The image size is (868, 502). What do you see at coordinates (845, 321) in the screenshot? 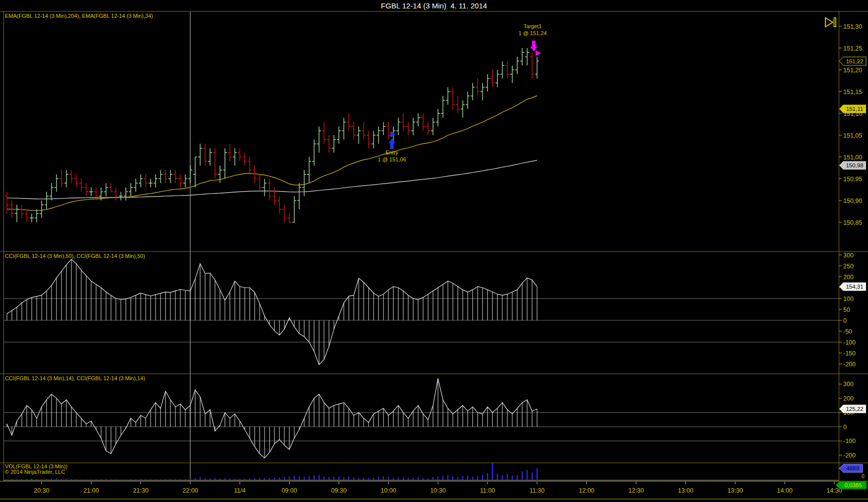
I see `cci50-axis-tick-label: 0` at bounding box center [845, 321].